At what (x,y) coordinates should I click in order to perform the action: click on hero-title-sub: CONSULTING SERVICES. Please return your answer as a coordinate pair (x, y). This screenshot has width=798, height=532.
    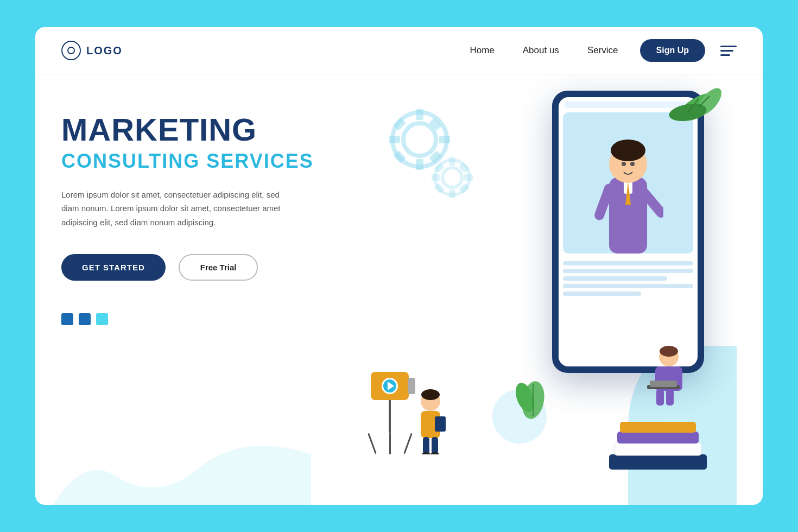
    Looking at the image, I should click on (202, 161).